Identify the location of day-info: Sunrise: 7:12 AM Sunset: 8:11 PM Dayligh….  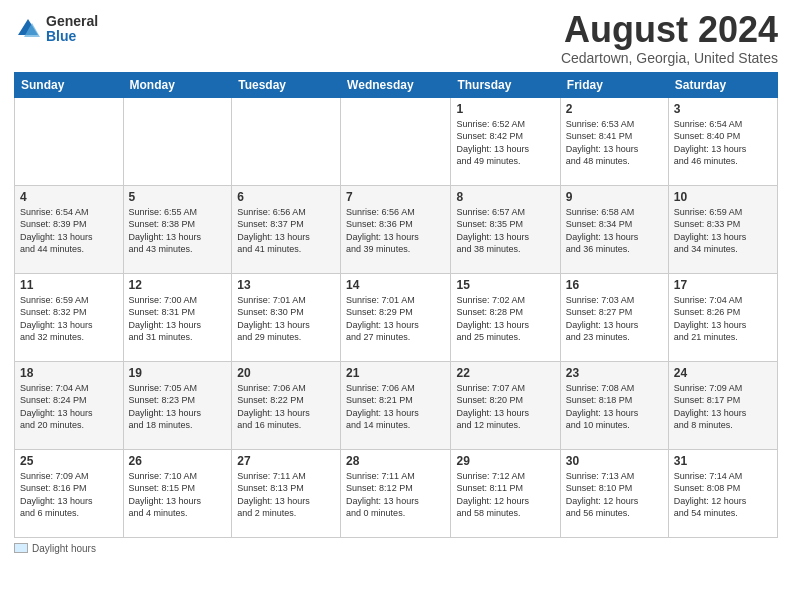
(505, 495).